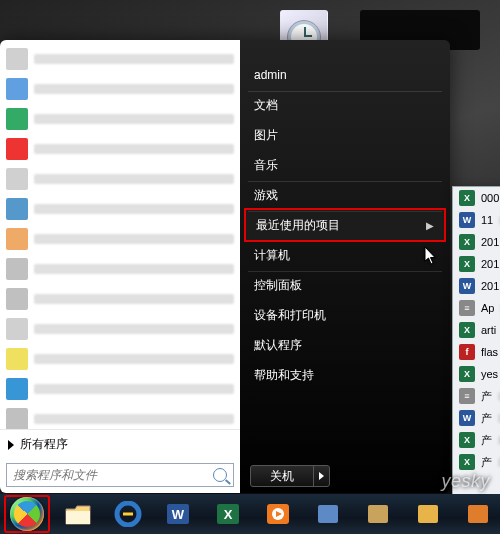 Image resolution: width=500 pixels, height=534 pixels. What do you see at coordinates (345, 165) in the screenshot?
I see `right-pane-item: 音乐` at bounding box center [345, 165].